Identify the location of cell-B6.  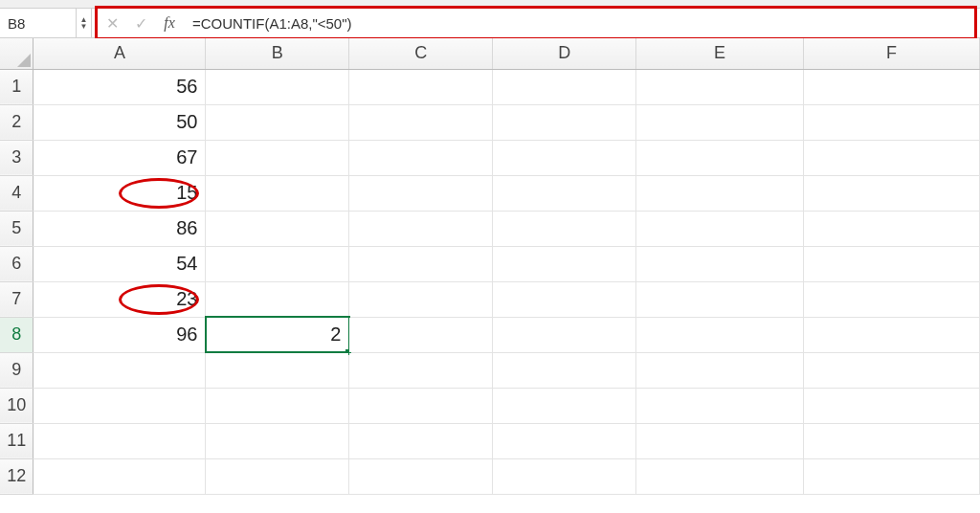
(278, 264).